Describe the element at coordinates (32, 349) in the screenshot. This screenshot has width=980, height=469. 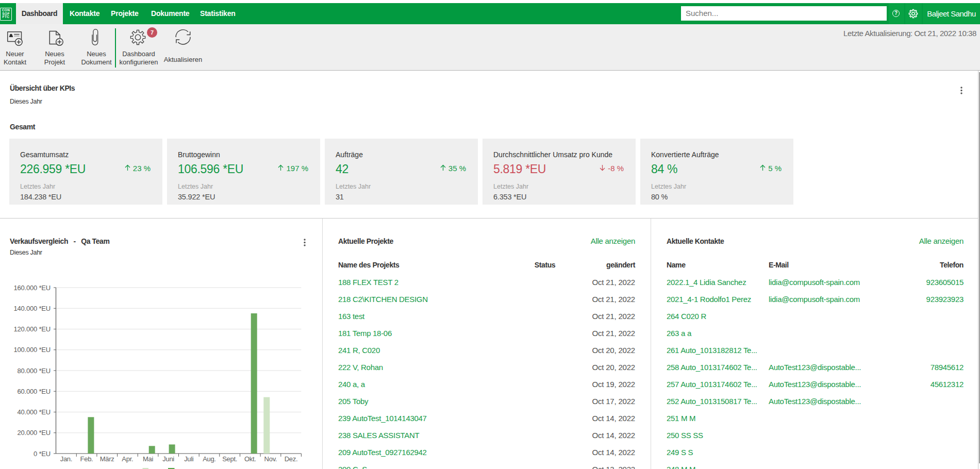
I see `svg-text: 100.000 *EU` at that location.